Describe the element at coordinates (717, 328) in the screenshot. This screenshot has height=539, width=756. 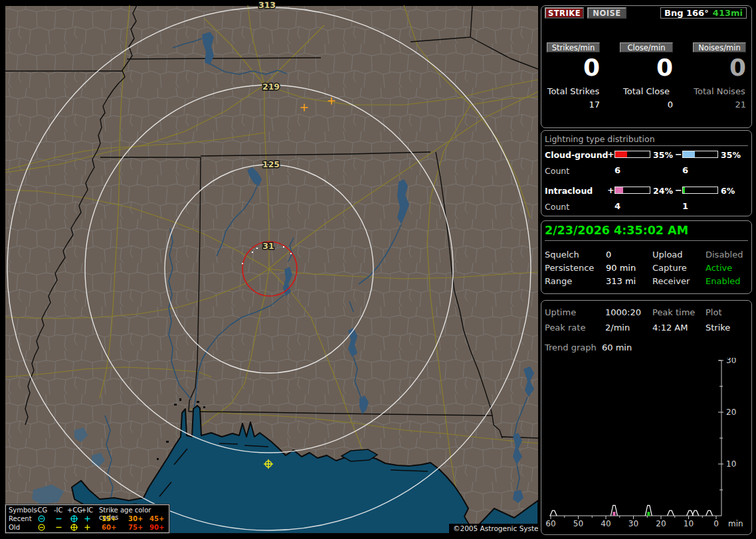
I see `plot-mode-value: Strike` at that location.